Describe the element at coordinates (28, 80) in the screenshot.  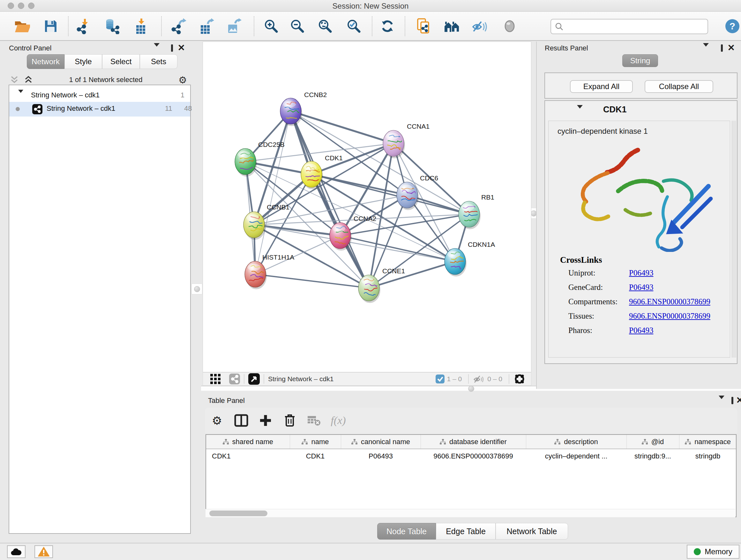
I see `expand-all-icon` at that location.